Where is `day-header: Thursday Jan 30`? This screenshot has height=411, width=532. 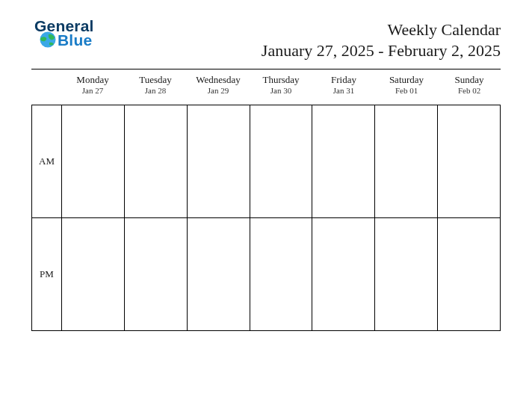
day-header: Thursday Jan 30 is located at coordinates (281, 88).